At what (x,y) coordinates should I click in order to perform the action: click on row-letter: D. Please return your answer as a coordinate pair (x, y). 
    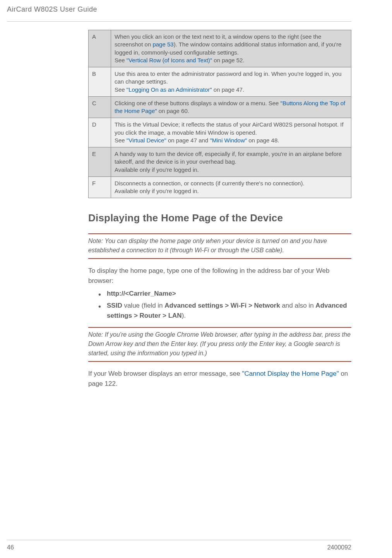
    Looking at the image, I should click on (100, 133).